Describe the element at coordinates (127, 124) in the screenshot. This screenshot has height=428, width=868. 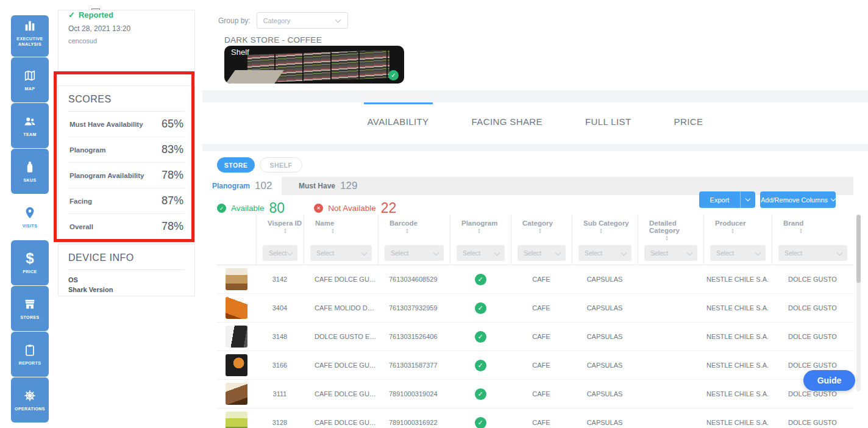
I see `score-row: Must Have Availability 65%` at that location.